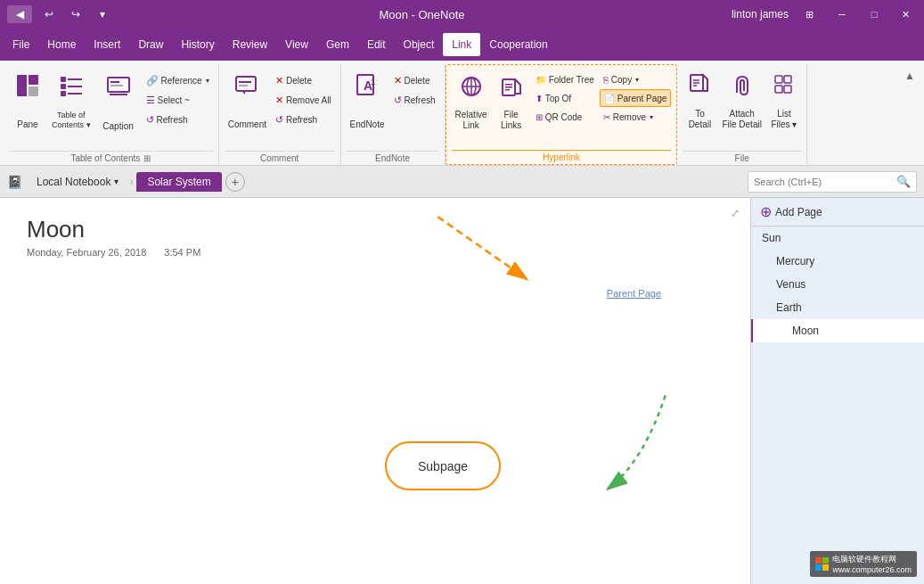 This screenshot has height=584, width=924. What do you see at coordinates (838, 284) in the screenshot?
I see `page-item-venus: Venus` at bounding box center [838, 284].